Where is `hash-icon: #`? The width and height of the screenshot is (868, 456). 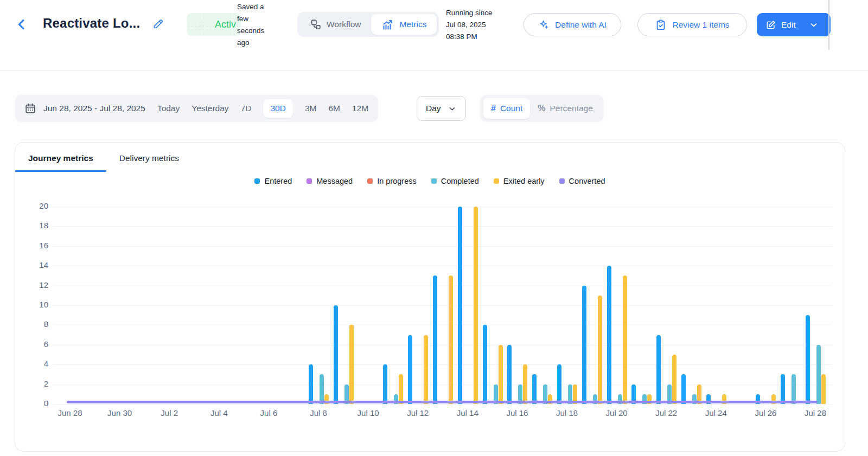
hash-icon: # is located at coordinates (494, 108).